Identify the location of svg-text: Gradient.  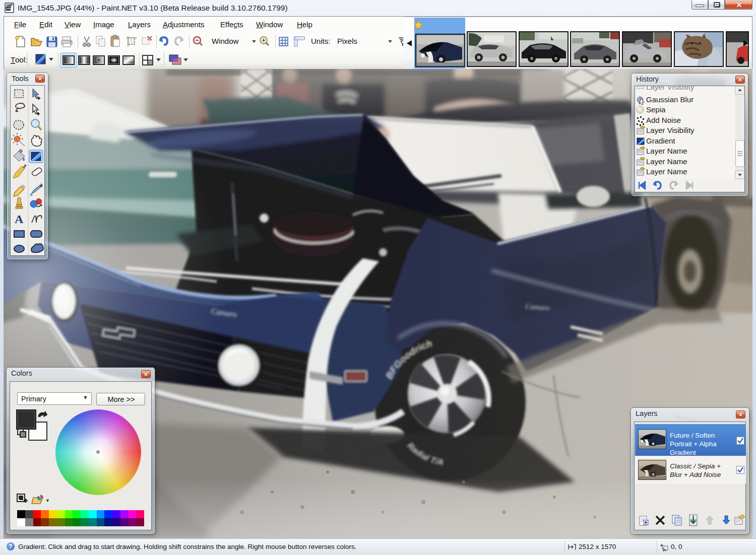
(661, 141).